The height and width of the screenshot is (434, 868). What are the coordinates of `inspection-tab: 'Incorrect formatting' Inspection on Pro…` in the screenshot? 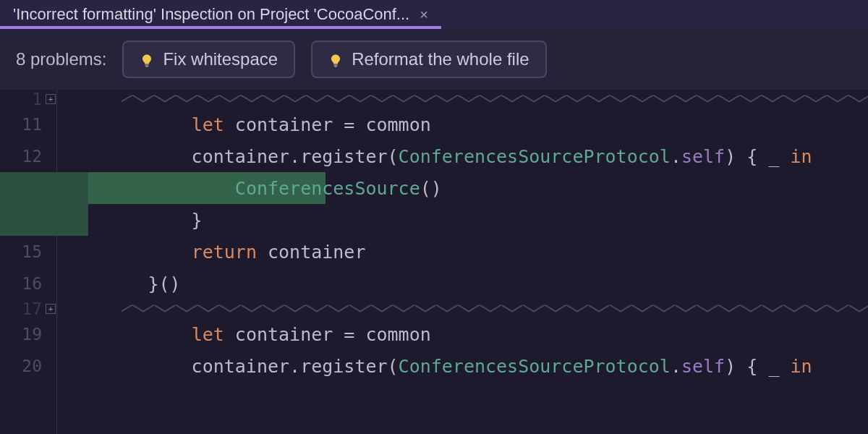 It's located at (221, 14).